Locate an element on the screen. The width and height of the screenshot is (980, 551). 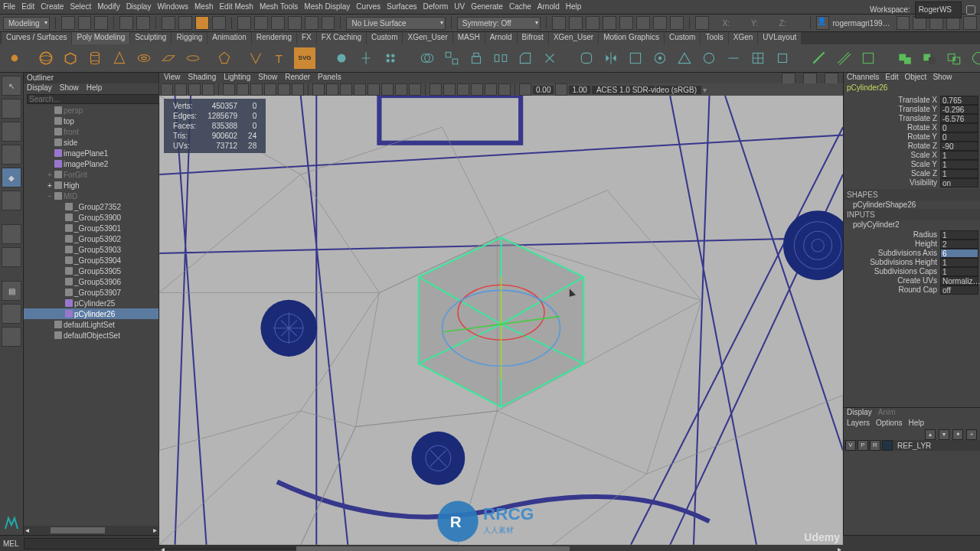
insert-edge-icon is located at coordinates (819, 58).